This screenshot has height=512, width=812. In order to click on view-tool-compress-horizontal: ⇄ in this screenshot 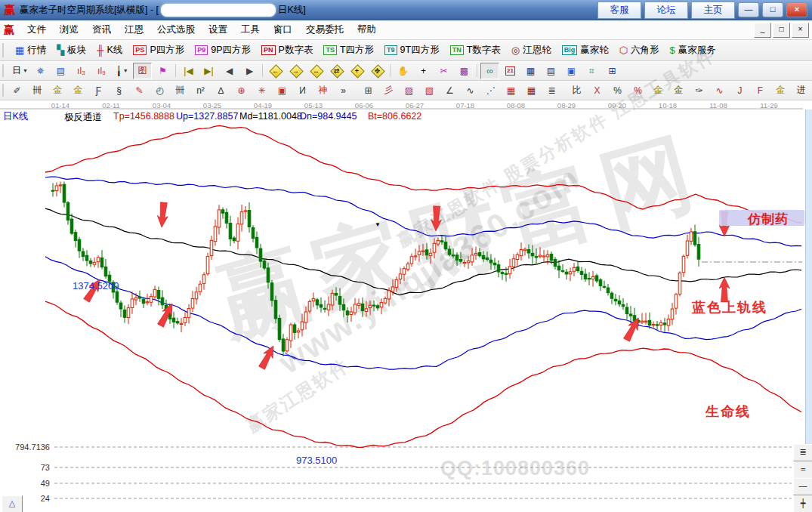, I will do `click(337, 71)`.